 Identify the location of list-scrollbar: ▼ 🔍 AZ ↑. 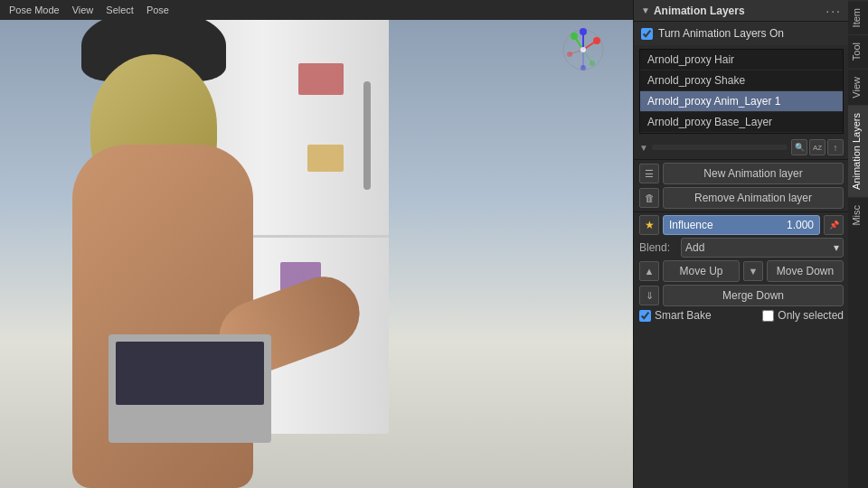
(741, 147).